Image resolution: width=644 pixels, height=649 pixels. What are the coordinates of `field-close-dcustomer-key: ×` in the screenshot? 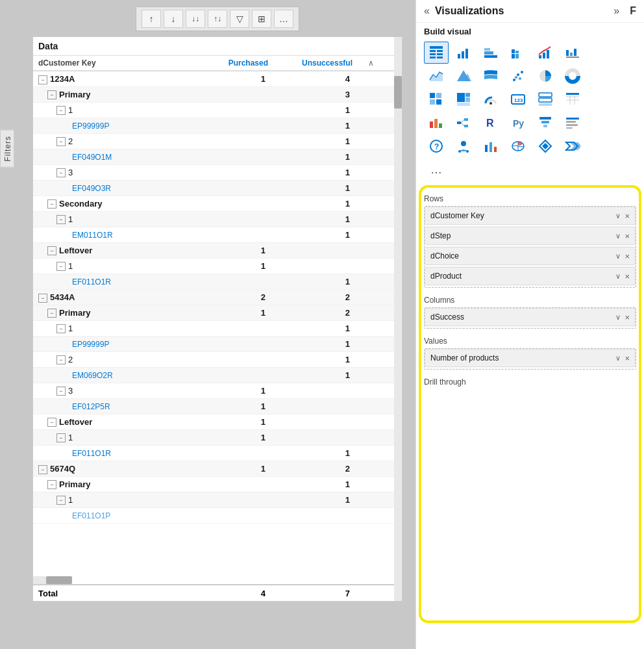 It's located at (627, 216).